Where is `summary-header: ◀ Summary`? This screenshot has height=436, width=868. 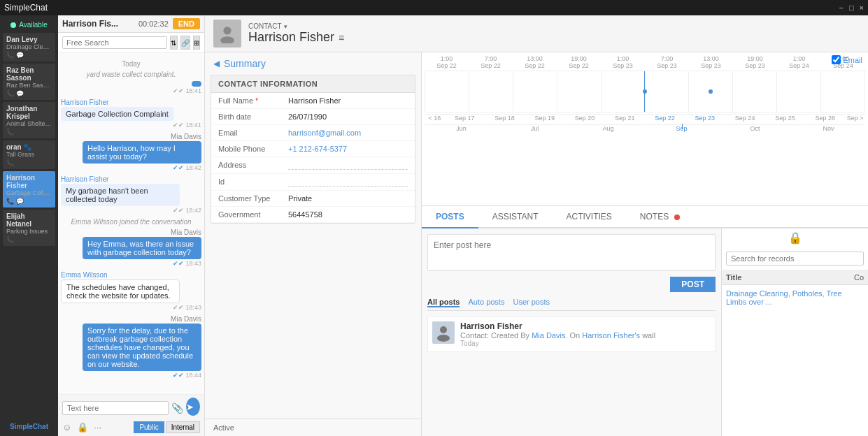
summary-header: ◀ Summary is located at coordinates (313, 64).